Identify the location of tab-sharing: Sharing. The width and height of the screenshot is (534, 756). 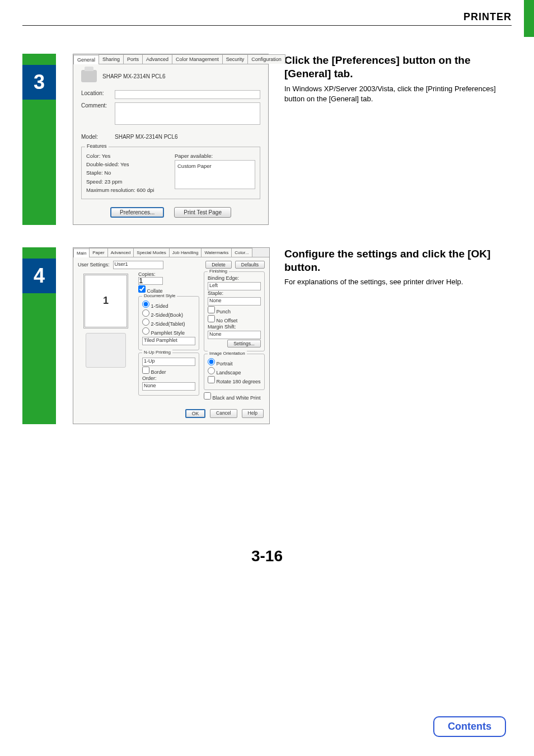
(111, 59).